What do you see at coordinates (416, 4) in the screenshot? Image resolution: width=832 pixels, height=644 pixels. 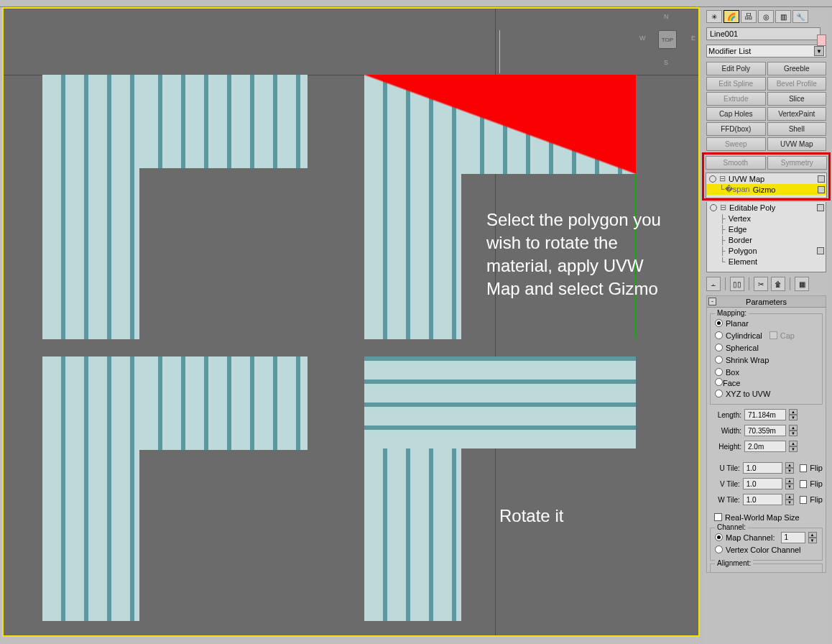 I see `top-toolbar-partial` at bounding box center [416, 4].